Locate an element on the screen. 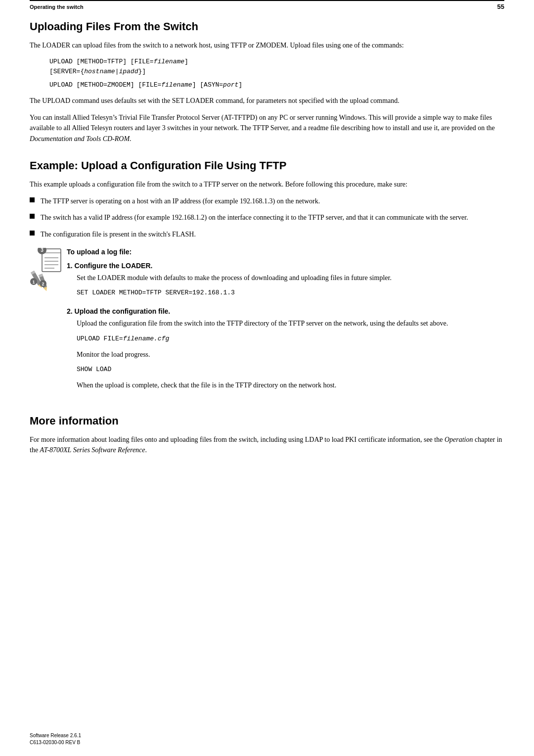 The height and width of the screenshot is (756, 534). svg-text: 1 is located at coordinates (34, 282).